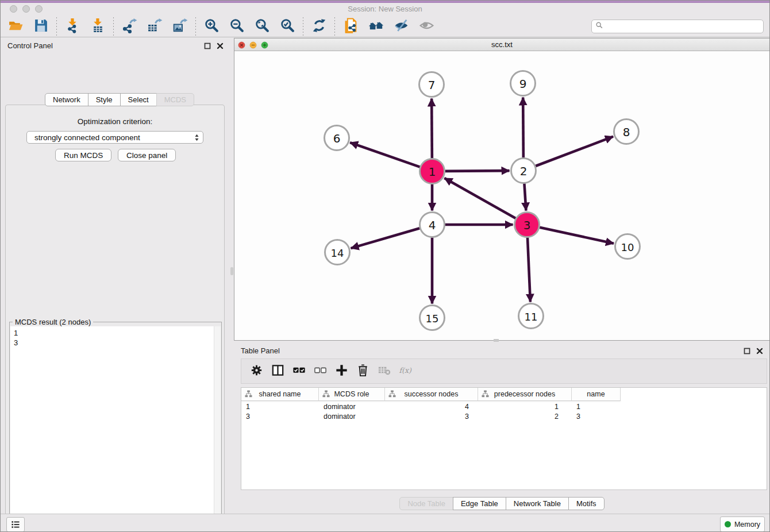 Image resolution: width=770 pixels, height=532 pixels. Describe the element at coordinates (67, 100) in the screenshot. I see `tab-network: Network` at that location.